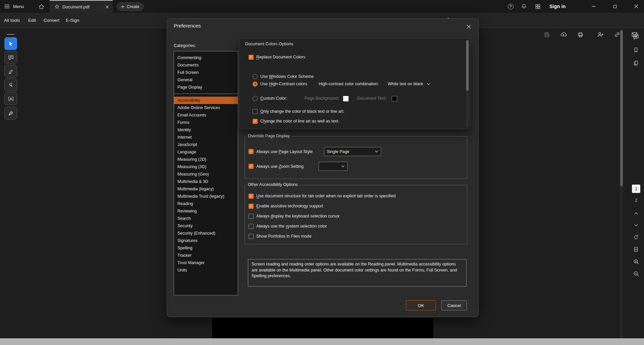  What do you see at coordinates (322, 342) in the screenshot?
I see `horizontal-scrollbar` at bounding box center [322, 342].